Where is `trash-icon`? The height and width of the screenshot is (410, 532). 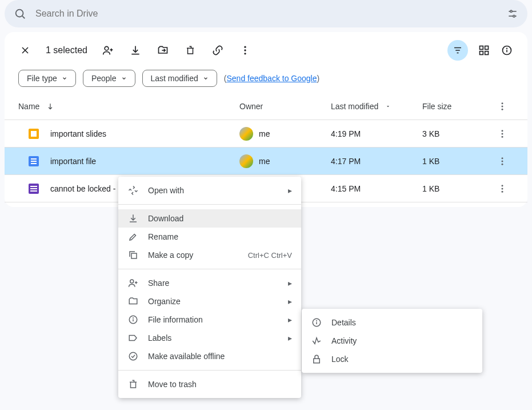
trash-icon is located at coordinates (190, 50).